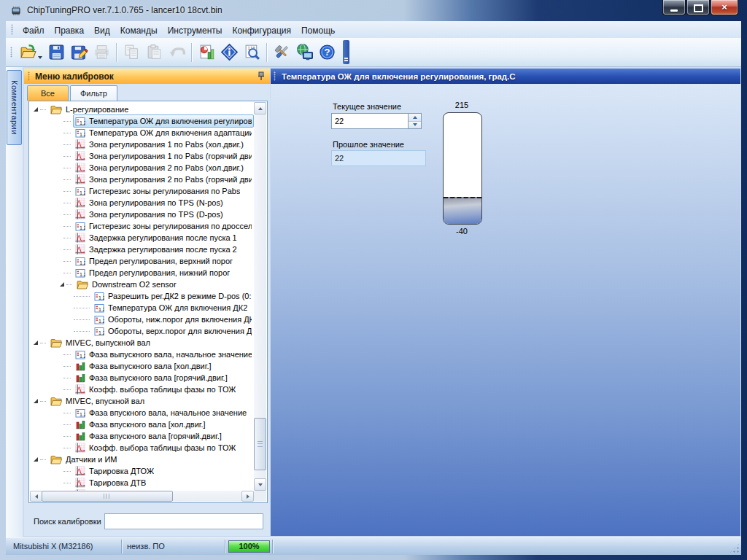  I want to click on online-button, so click(305, 52).